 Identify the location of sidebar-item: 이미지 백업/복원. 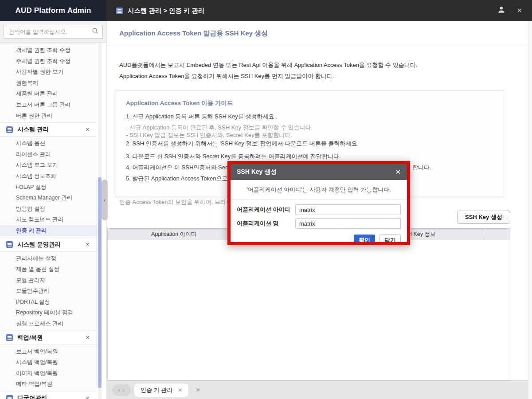
(48, 373).